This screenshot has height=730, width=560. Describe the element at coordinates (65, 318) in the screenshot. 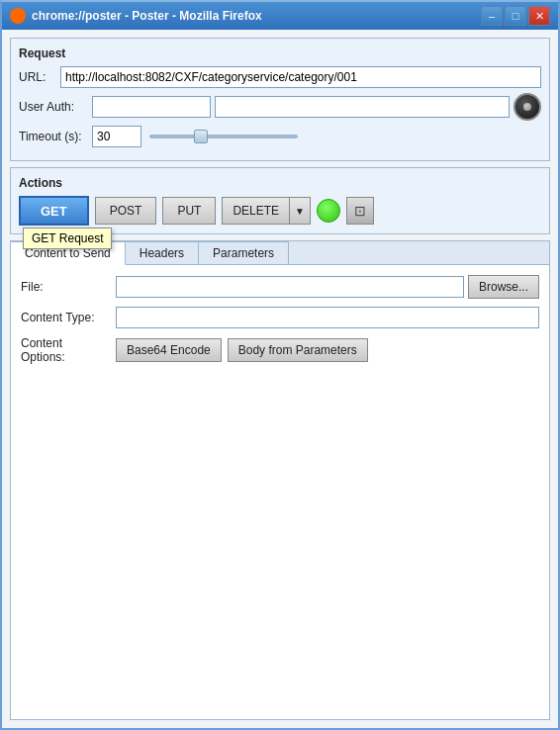

I see `content-type-label: Content Type:` at that location.